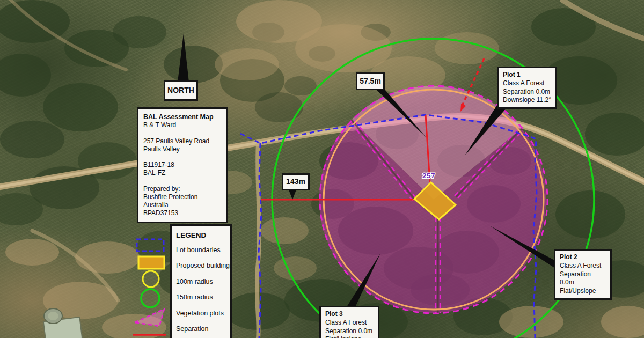  I want to click on north-arrow, so click(184, 58).